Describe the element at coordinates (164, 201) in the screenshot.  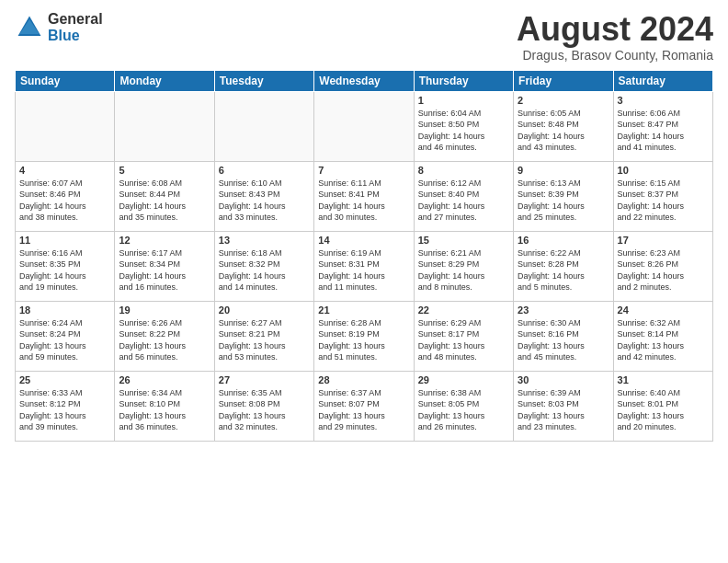
I see `day-info: Sunrise: 6:08 AMSunset: 8:44 PMDaylight:…` at that location.